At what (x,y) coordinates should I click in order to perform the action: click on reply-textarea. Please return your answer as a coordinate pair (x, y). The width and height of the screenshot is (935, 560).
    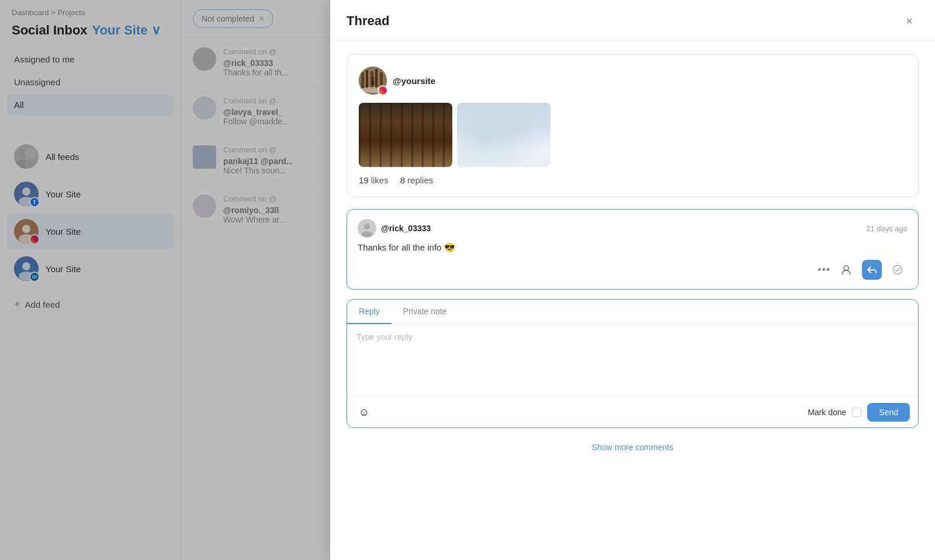
    Looking at the image, I should click on (632, 359).